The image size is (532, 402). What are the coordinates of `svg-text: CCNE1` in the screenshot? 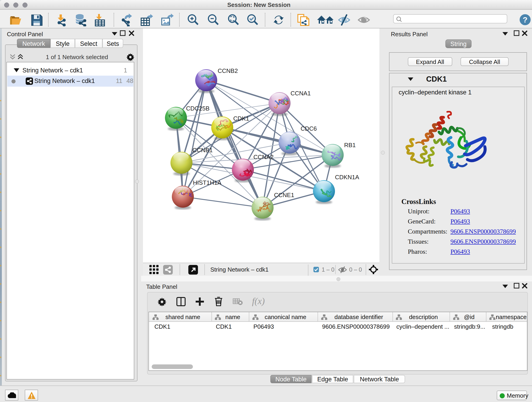 It's located at (284, 195).